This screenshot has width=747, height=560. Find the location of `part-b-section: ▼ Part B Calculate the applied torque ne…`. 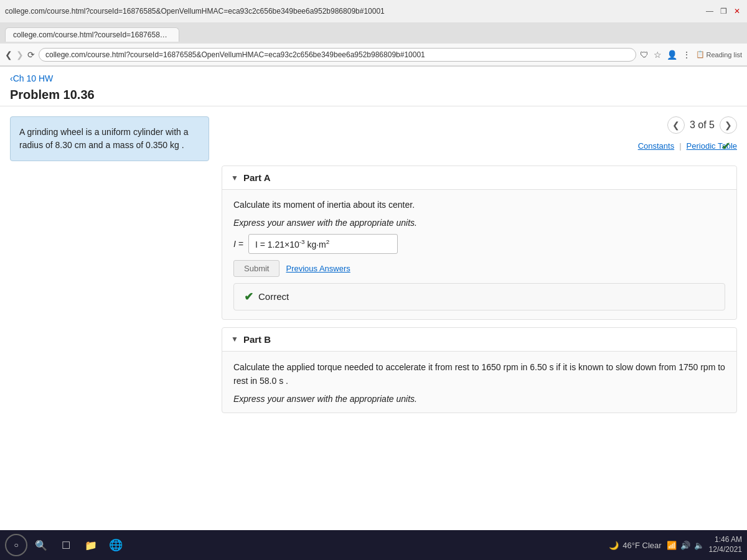

part-b-section: ▼ Part B Calculate the applied torque ne… is located at coordinates (479, 371).